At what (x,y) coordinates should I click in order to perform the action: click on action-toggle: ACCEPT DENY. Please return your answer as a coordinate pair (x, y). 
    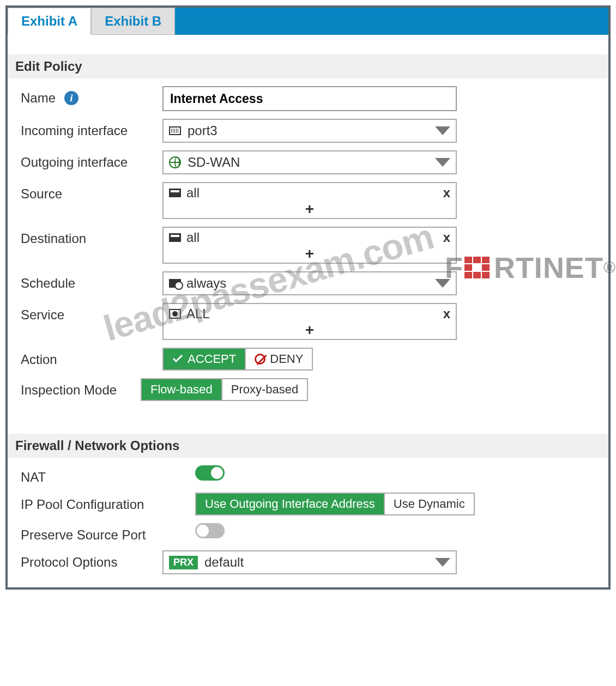
    Looking at the image, I should click on (238, 359).